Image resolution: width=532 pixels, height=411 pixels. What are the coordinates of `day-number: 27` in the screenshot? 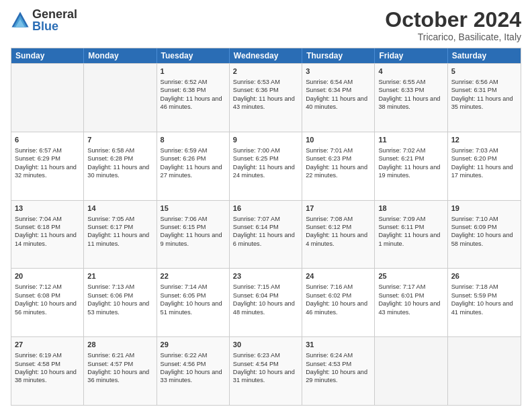 It's located at (47, 345).